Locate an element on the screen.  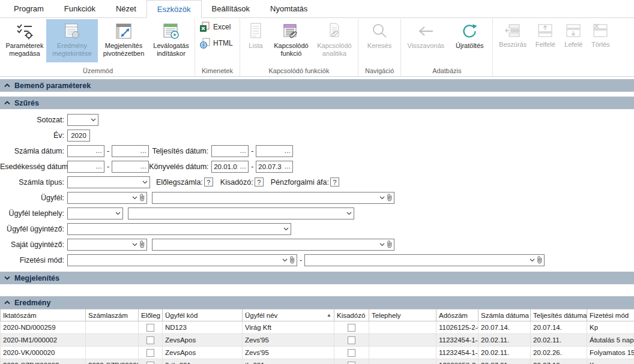
ugyfel-ugyintezo-combo is located at coordinates (179, 229).